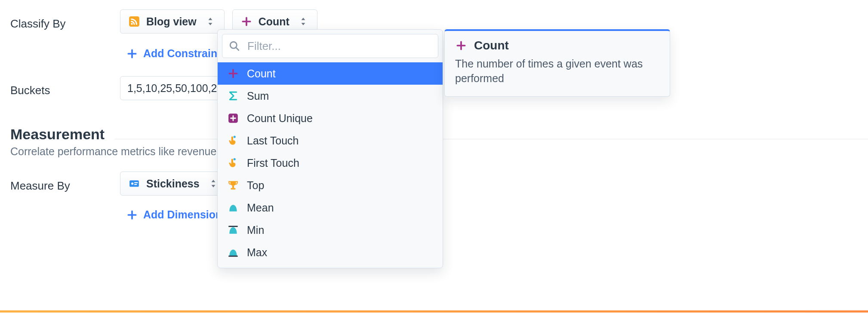 The image size is (868, 325). What do you see at coordinates (182, 215) in the screenshot?
I see `add-dimension-label: Add Dimension` at bounding box center [182, 215].